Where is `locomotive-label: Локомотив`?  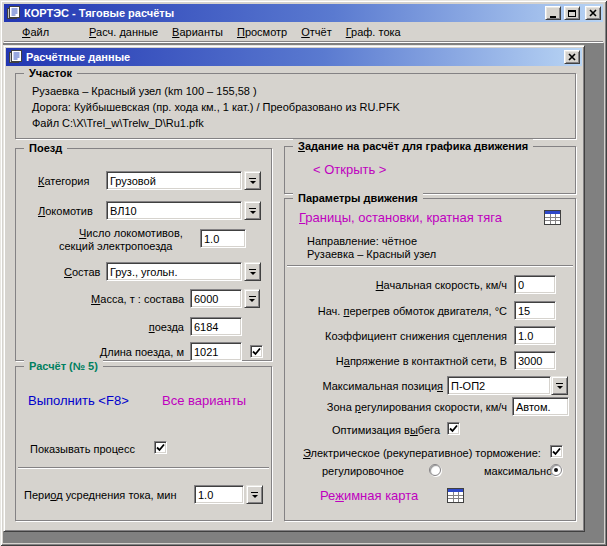
locomotive-label: Локомотив is located at coordinates (66, 212).